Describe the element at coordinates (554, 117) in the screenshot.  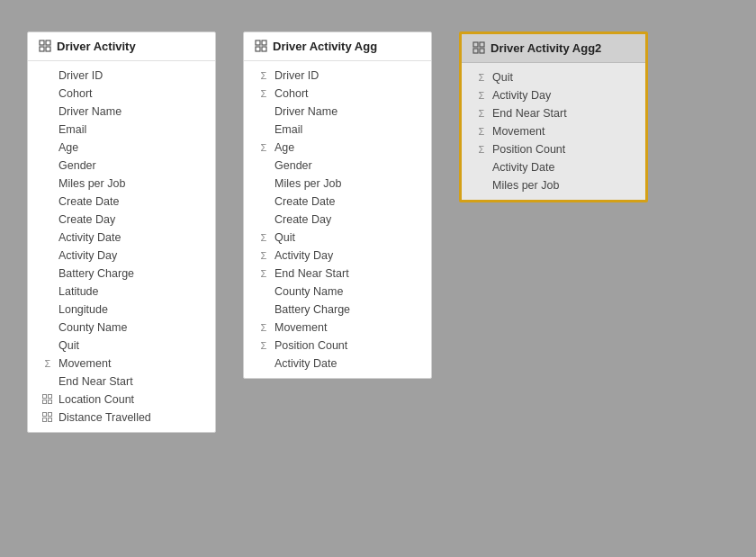
I see `table-card-driver-activity-agg2: Driver Activity Agg2ΣQuitΣActivity DayΣE…` at that location.